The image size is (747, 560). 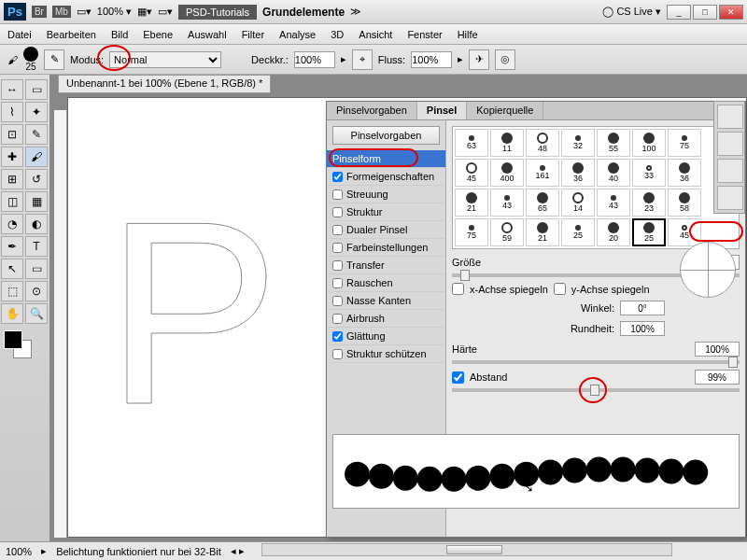 What do you see at coordinates (54, 60) in the screenshot?
I see `brush-panel-toggle: ✎` at bounding box center [54, 60].